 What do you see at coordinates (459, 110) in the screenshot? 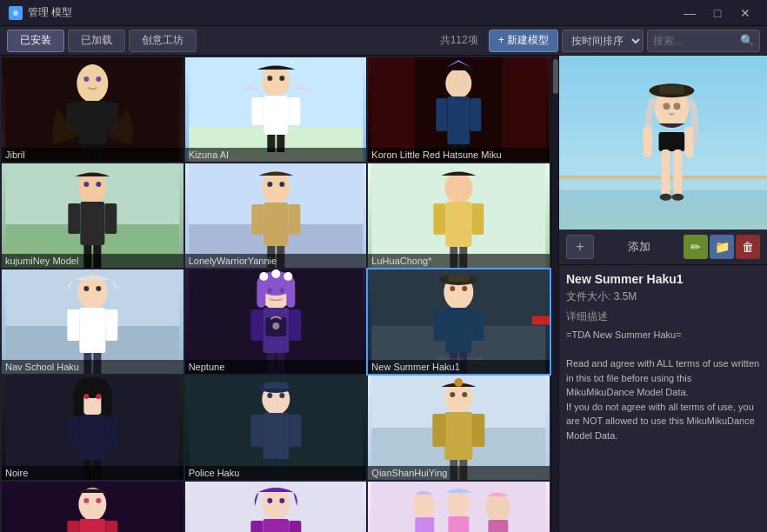
I see `model-card-koron: Koron Little Red Hatsune Miku` at bounding box center [459, 110].